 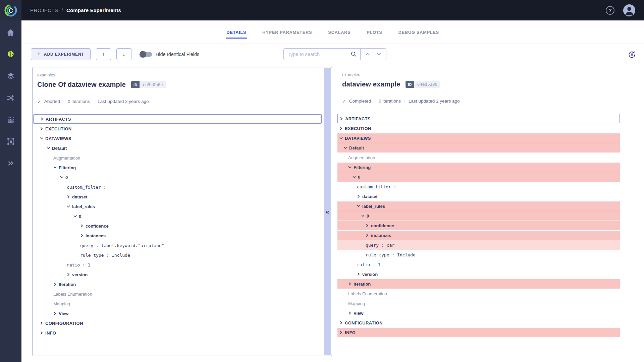 I want to click on experiment-header-right: examples dataview example ID 64ed5280 ✓ …, so click(x=479, y=85).